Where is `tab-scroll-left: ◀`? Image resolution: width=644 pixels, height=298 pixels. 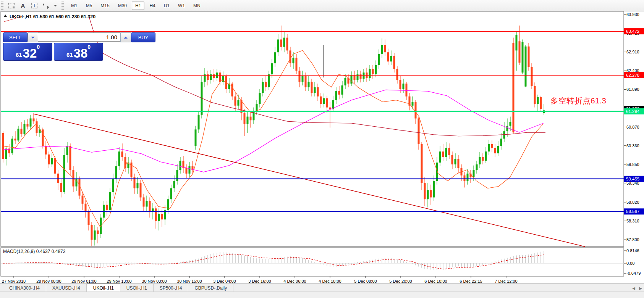 tab-scroll-left: ◀ is located at coordinates (634, 289).